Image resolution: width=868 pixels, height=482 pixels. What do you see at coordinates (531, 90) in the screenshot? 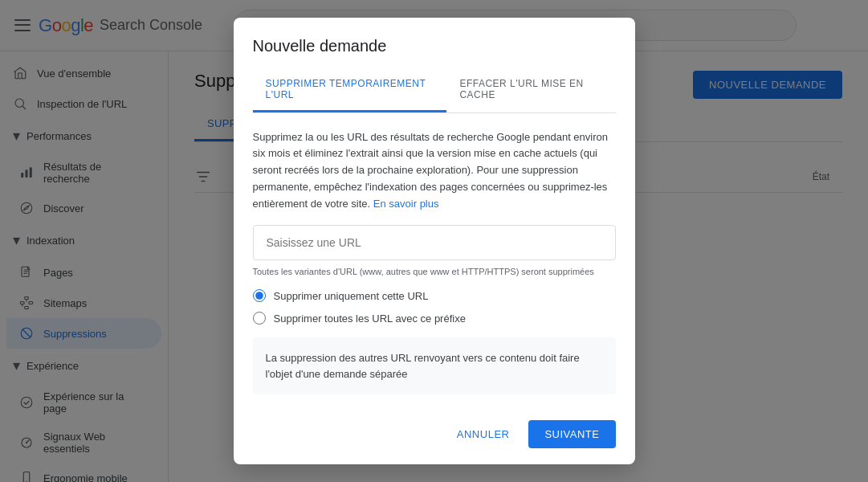
I see `dialog-tab-effacer-cache: EFFACER L'URL MISE EN CACHE` at bounding box center [531, 90].